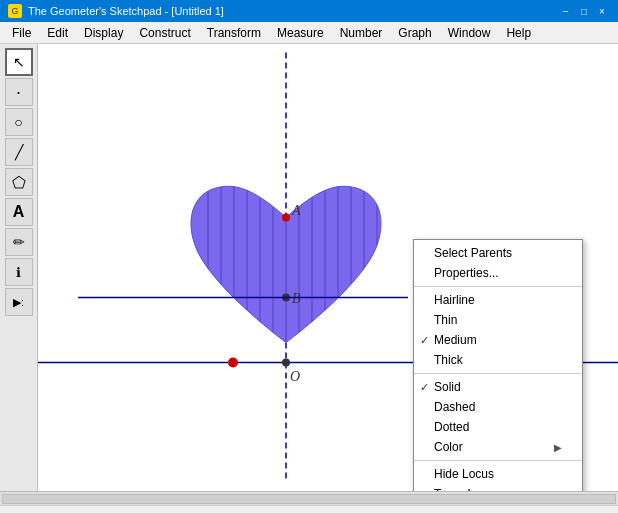  I want to click on maximize-button: □, so click(584, 11).